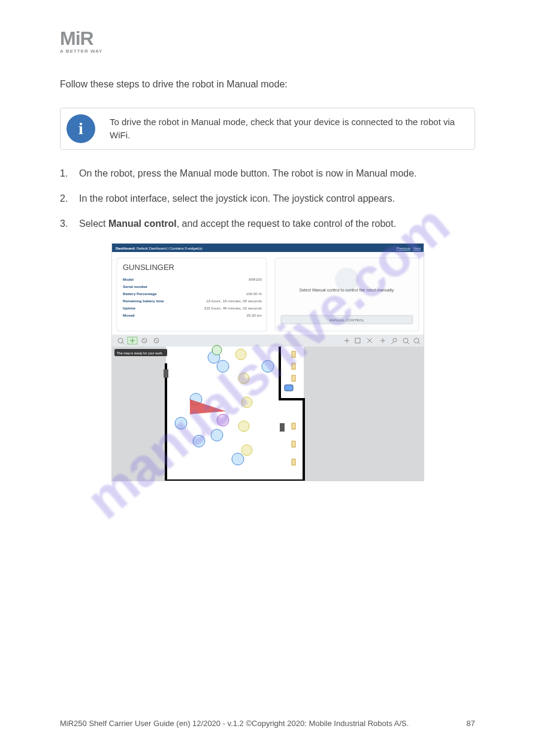 The image size is (535, 756). What do you see at coordinates (237, 199) in the screenshot?
I see `step-text: In the robot interface, select the joyst…` at bounding box center [237, 199].